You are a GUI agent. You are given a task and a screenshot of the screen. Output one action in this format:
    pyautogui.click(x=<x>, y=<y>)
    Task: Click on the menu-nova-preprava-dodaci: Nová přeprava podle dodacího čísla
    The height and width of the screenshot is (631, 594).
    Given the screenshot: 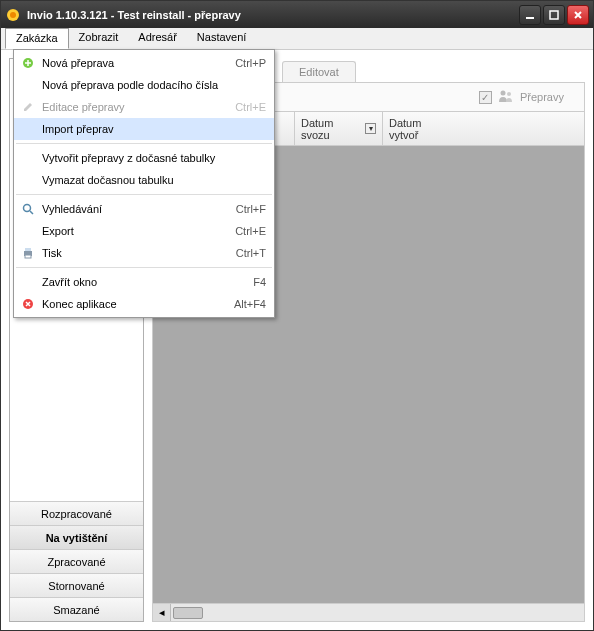 What is the action you would take?
    pyautogui.click(x=144, y=85)
    